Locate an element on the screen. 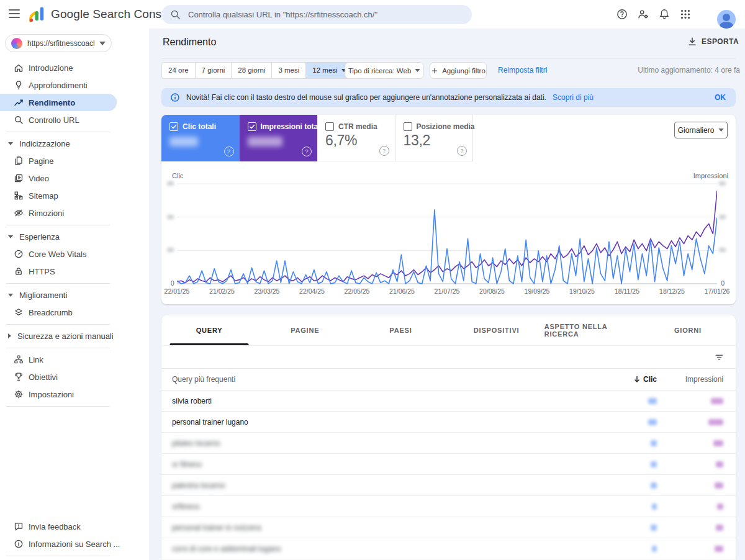 Image resolution: width=745 pixels, height=560 pixels. redacted-value is located at coordinates (184, 142).